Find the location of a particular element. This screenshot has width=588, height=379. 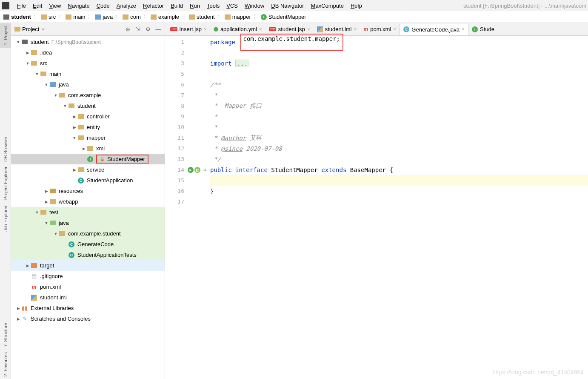

menu-refactor: Refactor is located at coordinates (153, 6).